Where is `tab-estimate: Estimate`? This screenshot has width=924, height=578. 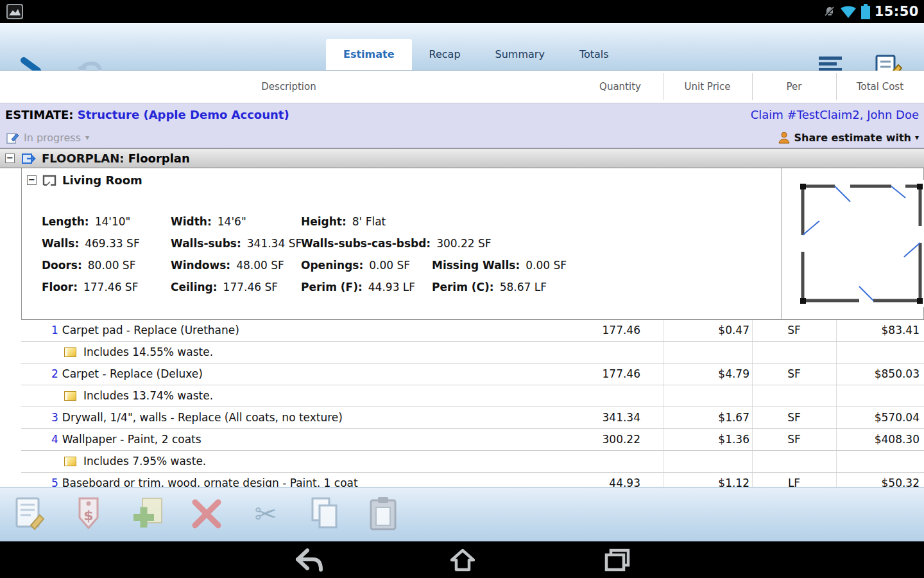 tab-estimate: Estimate is located at coordinates (369, 55).